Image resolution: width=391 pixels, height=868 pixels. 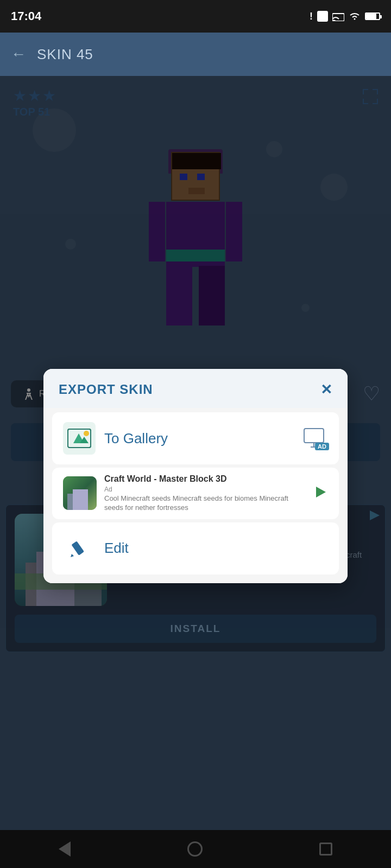 I want to click on status-icons: !, so click(x=345, y=16).